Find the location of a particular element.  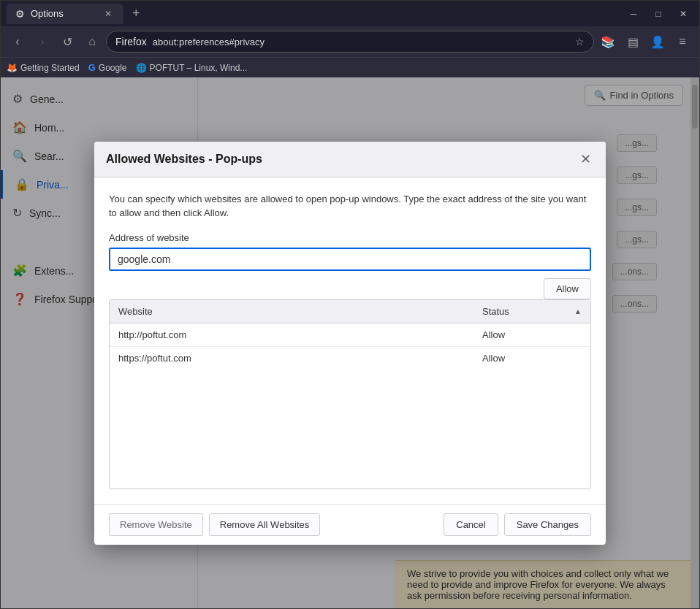

status-cell-2: Allow is located at coordinates (532, 358).